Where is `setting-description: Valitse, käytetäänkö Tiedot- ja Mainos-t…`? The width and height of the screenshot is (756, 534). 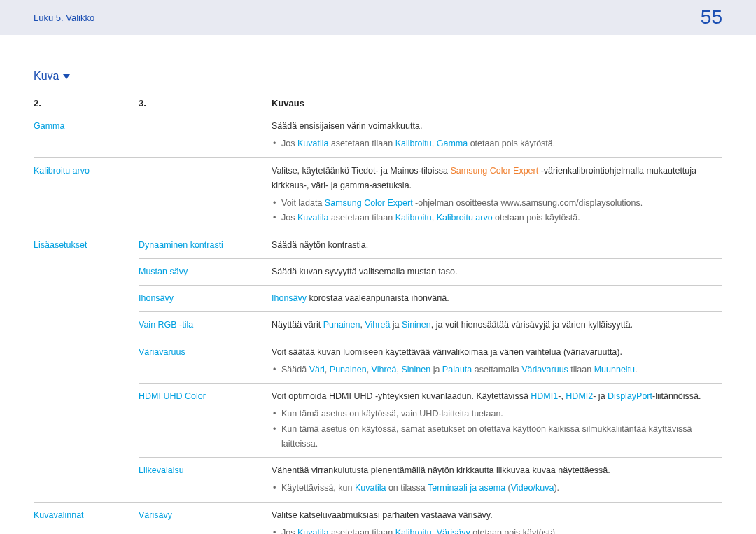
setting-description: Valitse, käytetäänkö Tiedot- ja Mainos-t… is located at coordinates (497, 195).